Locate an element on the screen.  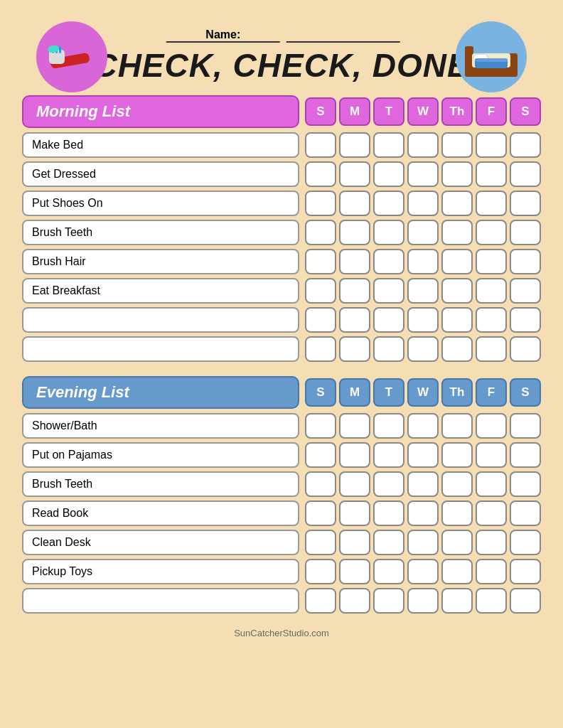
evening-check-3-W is located at coordinates (423, 484).